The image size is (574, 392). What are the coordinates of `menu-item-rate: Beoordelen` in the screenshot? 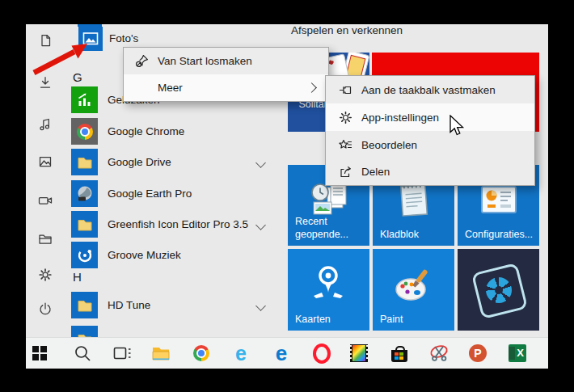 It's located at (430, 145).